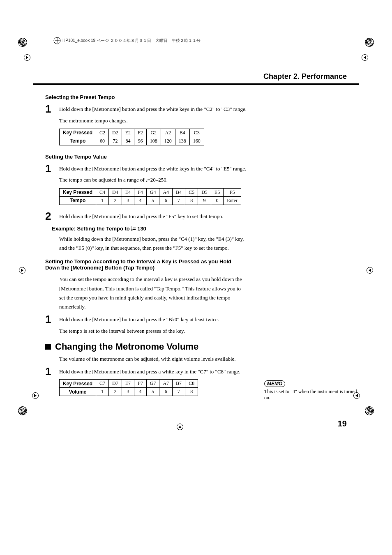  What do you see at coordinates (233, 192) in the screenshot?
I see `table-cell: F5` at bounding box center [233, 192].